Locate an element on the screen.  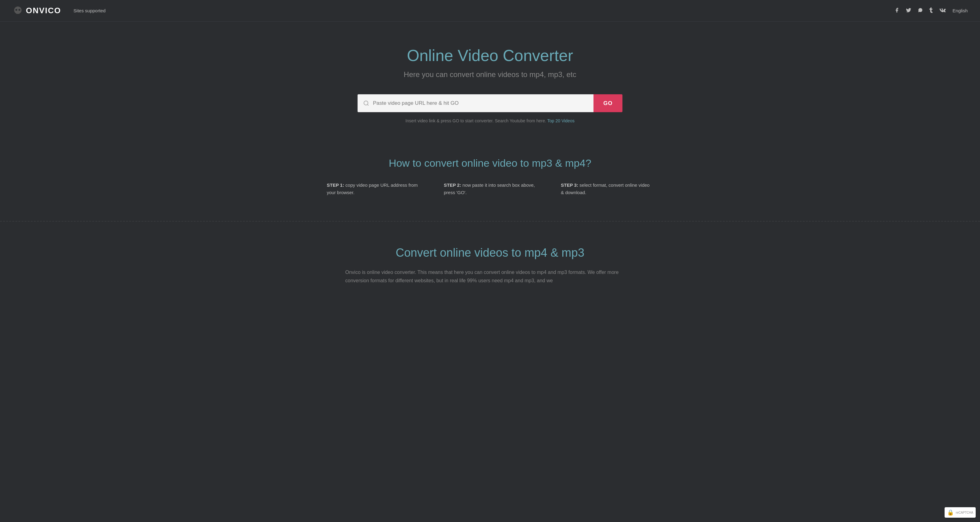
tumblr-link is located at coordinates (931, 11).